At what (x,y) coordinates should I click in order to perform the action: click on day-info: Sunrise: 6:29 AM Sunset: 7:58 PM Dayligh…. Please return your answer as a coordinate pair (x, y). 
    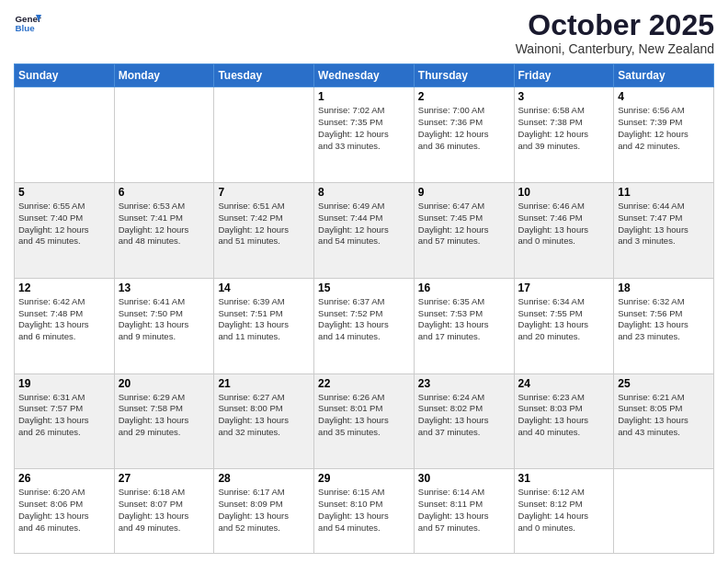
    Looking at the image, I should click on (165, 416).